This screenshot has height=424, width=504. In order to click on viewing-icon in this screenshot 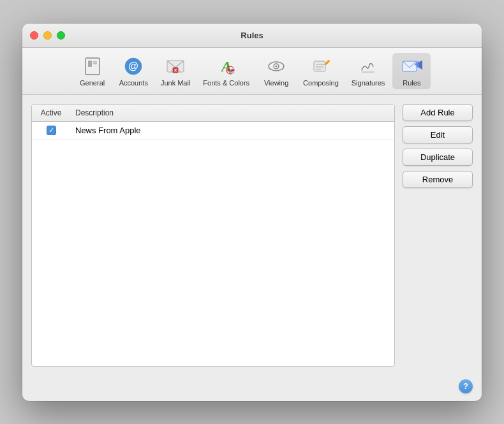, I will do `click(276, 66)`.